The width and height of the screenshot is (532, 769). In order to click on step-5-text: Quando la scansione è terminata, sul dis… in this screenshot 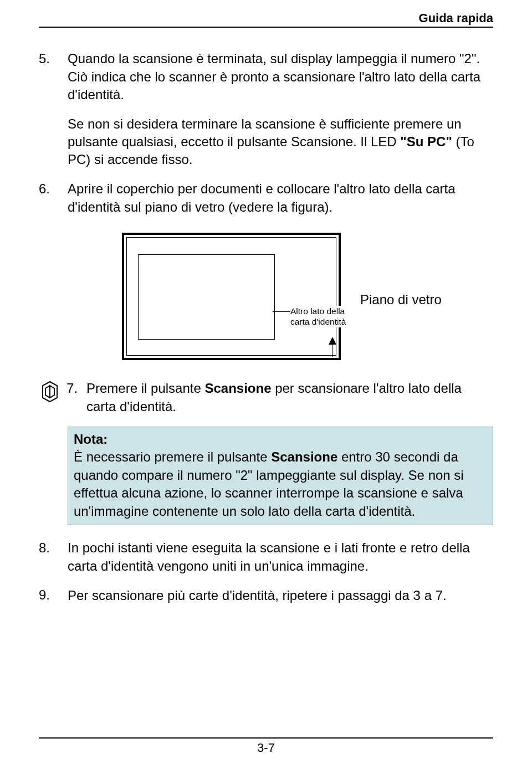, I will do `click(280, 76)`.